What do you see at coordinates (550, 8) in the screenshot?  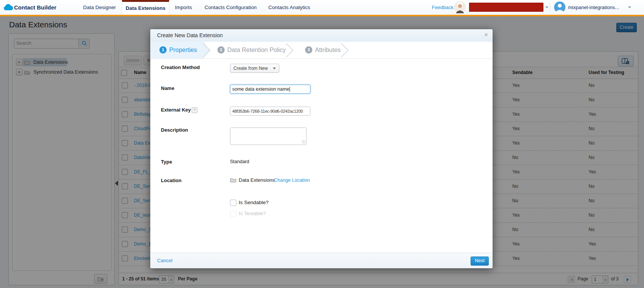 I see `nav-divider` at bounding box center [550, 8].